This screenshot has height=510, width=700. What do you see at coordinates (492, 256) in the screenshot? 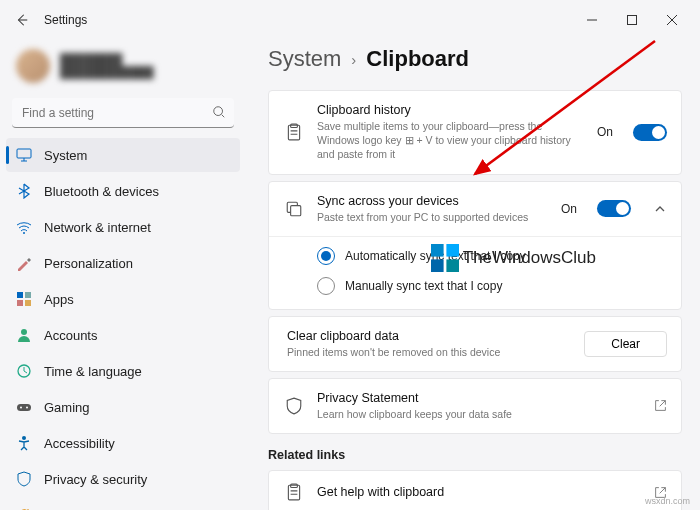
I see `radio-auto-sync: Automatically sync text that I copy` at bounding box center [492, 256].